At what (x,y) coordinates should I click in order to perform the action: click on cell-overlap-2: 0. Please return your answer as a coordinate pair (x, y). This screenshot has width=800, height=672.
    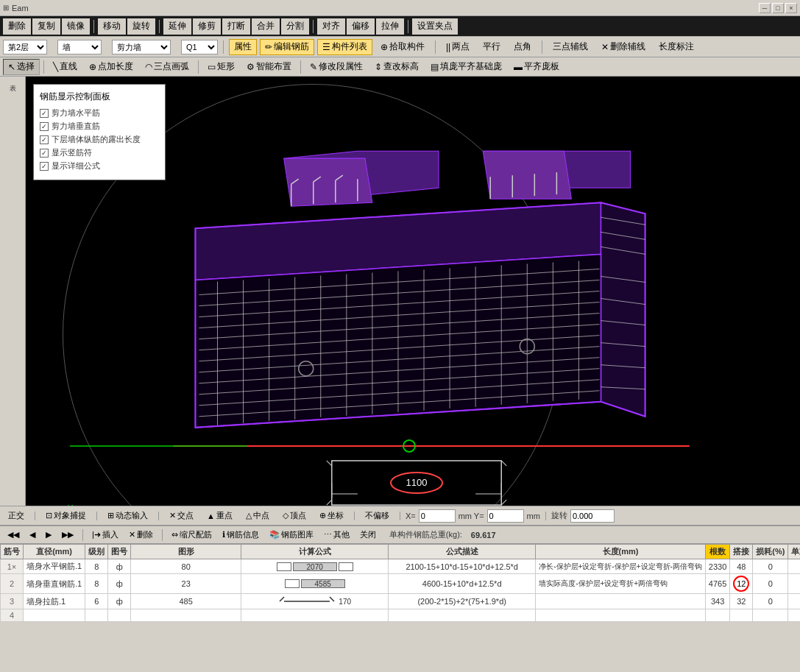
    Looking at the image, I should click on (771, 584).